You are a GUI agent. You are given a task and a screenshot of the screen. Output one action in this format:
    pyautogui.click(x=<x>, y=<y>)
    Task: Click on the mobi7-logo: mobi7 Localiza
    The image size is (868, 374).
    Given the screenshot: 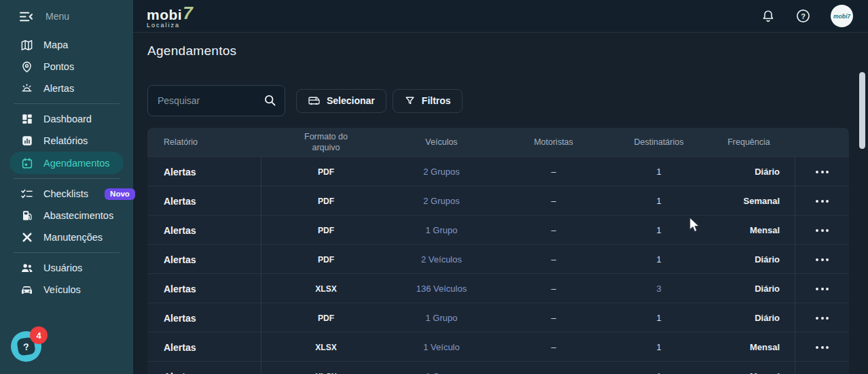 What is the action you would take?
    pyautogui.click(x=170, y=16)
    